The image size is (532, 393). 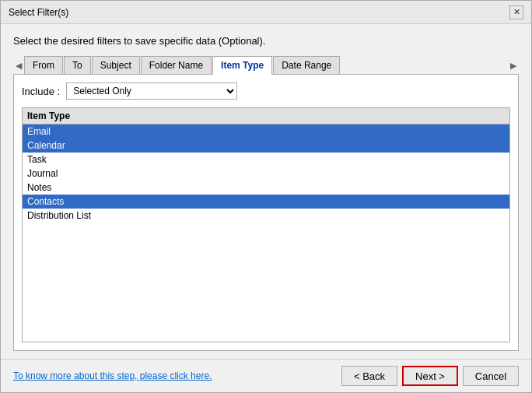 What do you see at coordinates (243, 65) in the screenshot?
I see `tab-item-type: Item Type` at bounding box center [243, 65].